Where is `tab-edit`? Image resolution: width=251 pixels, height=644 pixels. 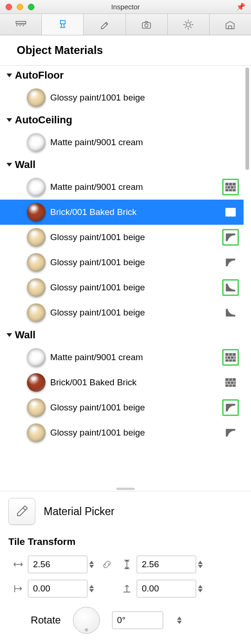
tab-edit is located at coordinates (105, 24).